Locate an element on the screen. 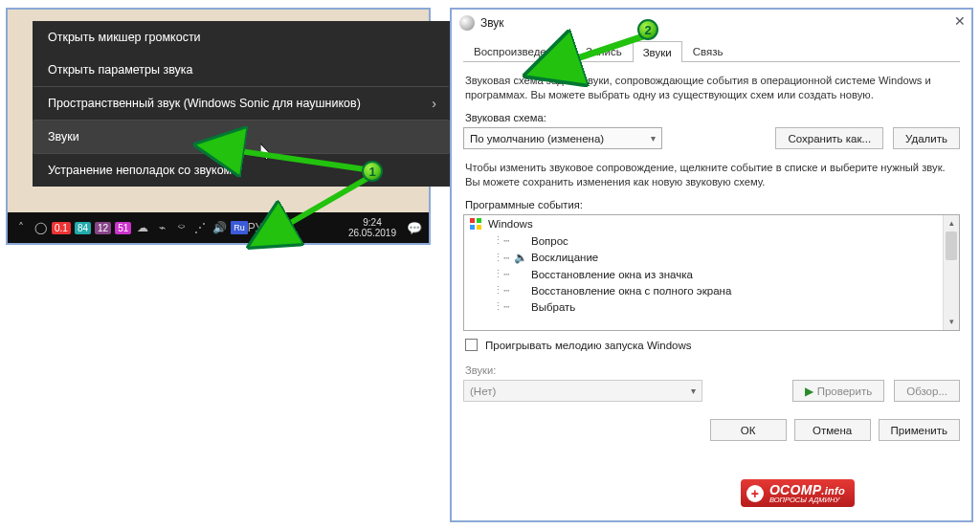 The width and height of the screenshot is (980, 529). badge-number: 1 is located at coordinates (371, 172).